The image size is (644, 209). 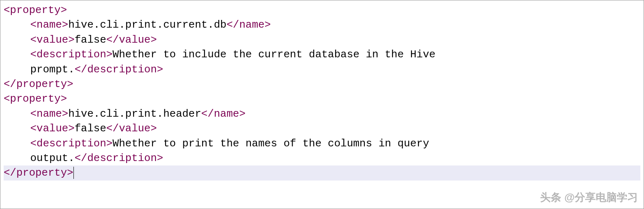 I want to click on xml-text: output., so click(x=53, y=158).